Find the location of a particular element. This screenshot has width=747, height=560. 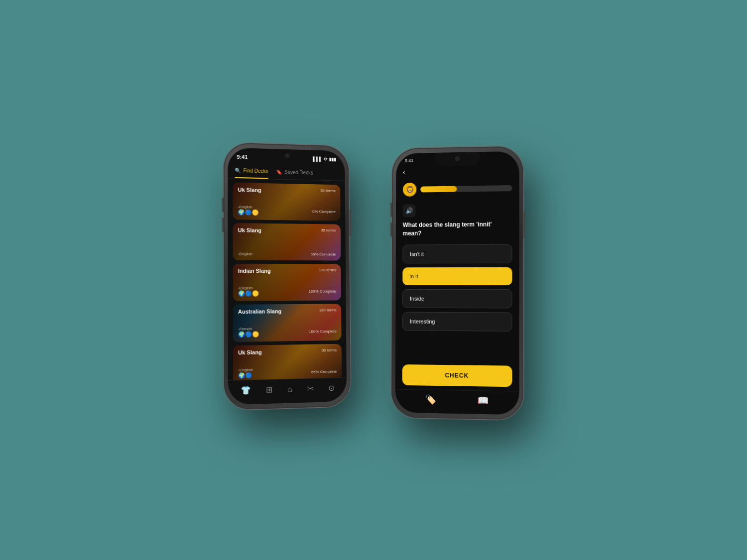

bookmark-icon: 🔖 is located at coordinates (279, 171).